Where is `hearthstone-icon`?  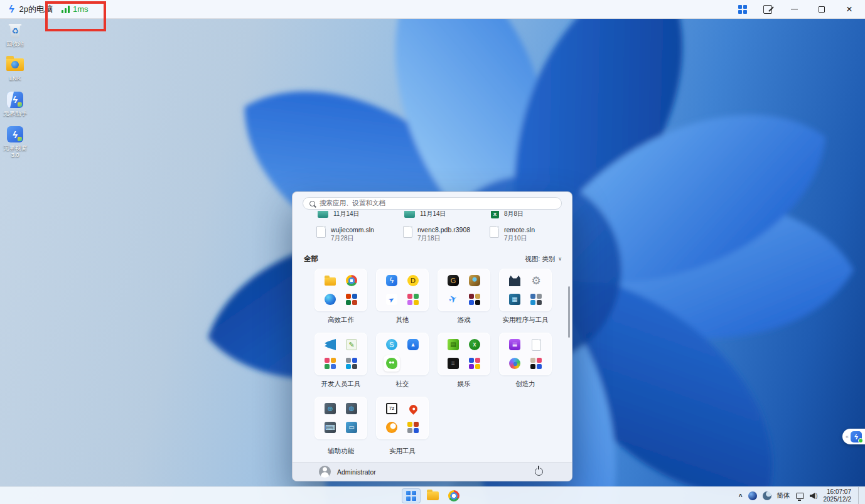
hearthstone-icon is located at coordinates (475, 281).